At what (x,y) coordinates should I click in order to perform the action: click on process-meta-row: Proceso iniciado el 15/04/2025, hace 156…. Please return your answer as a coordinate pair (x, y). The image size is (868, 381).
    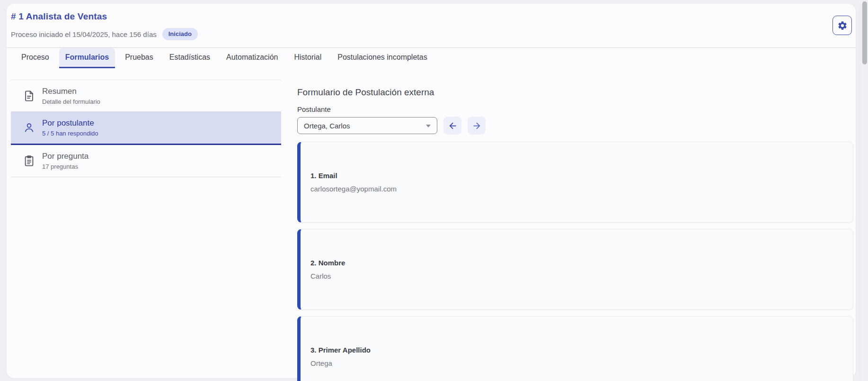
    Looking at the image, I should click on (104, 34).